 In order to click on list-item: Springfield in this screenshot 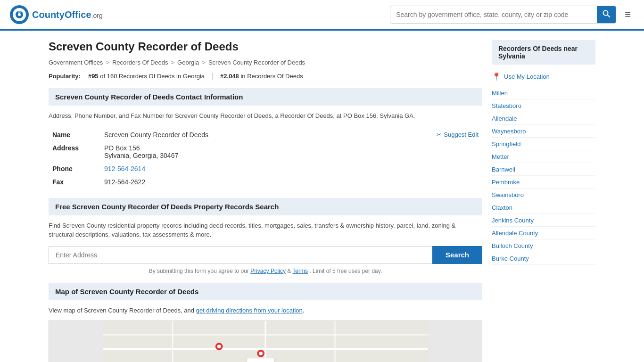, I will do `click(544, 144)`.